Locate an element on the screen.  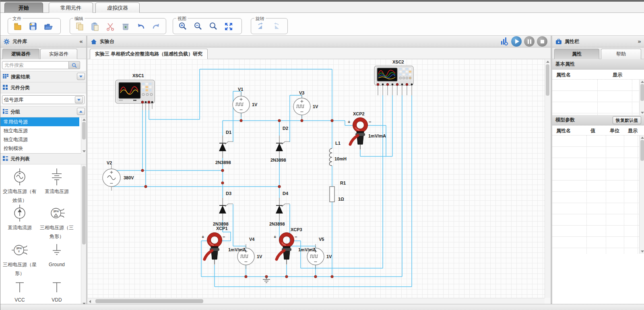
label-v2: V2 is located at coordinates (109, 163).